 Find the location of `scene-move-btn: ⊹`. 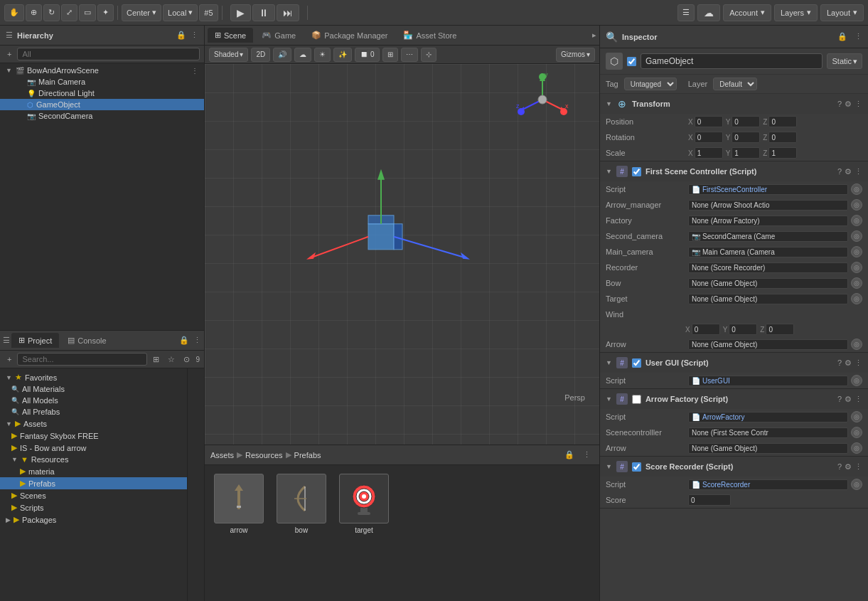

scene-move-btn: ⊹ is located at coordinates (429, 55).